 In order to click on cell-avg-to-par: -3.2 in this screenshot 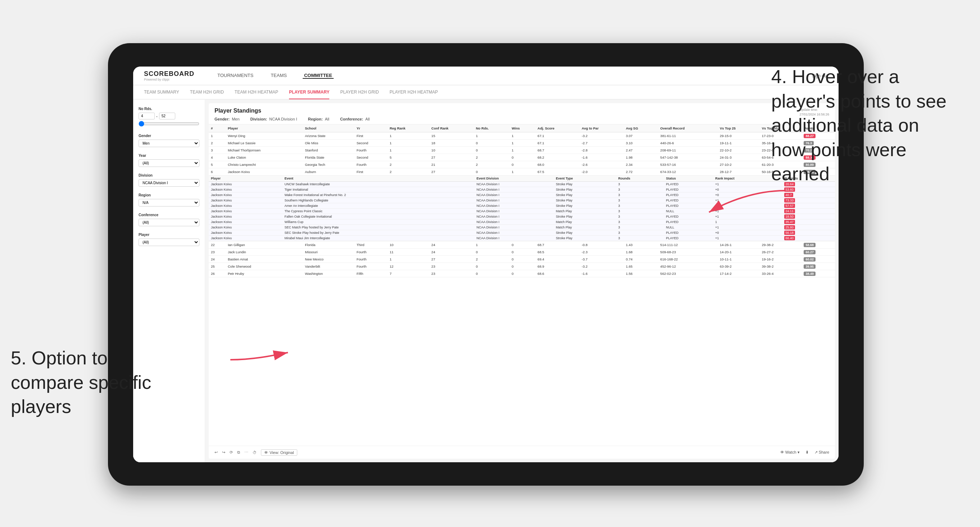, I will do `click(601, 136)`.